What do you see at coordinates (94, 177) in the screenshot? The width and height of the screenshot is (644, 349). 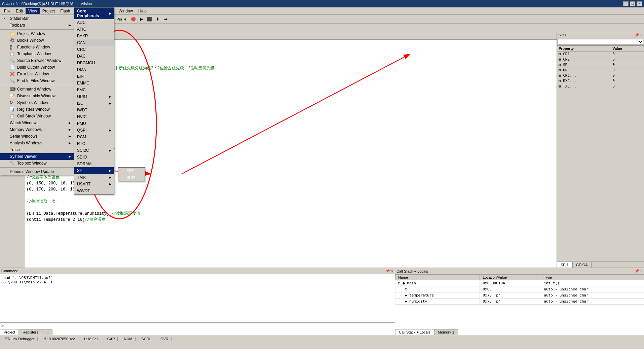 I see `menu-tmr: TMR ▶` at bounding box center [94, 177].